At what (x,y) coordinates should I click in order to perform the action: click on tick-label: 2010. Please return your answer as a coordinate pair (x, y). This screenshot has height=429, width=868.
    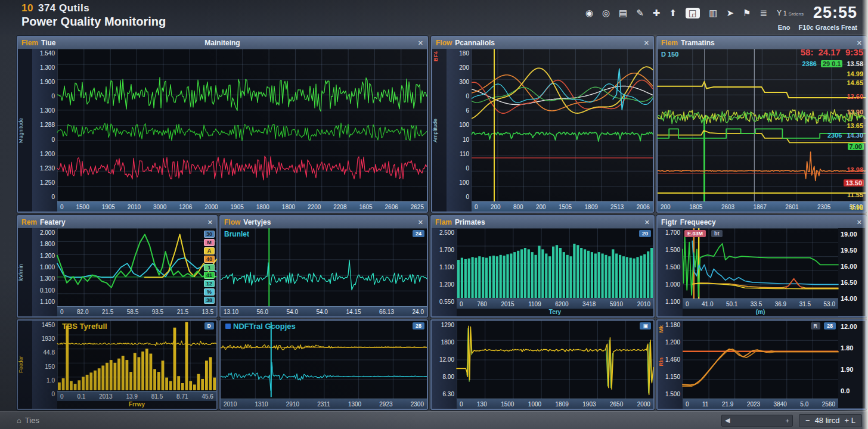
    Looking at the image, I should click on (134, 207).